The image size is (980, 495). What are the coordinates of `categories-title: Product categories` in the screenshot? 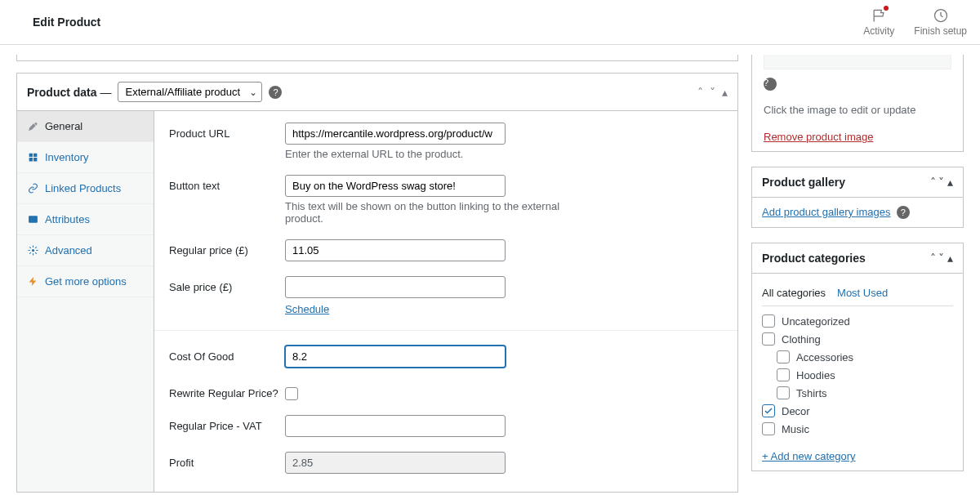 It's located at (846, 258).